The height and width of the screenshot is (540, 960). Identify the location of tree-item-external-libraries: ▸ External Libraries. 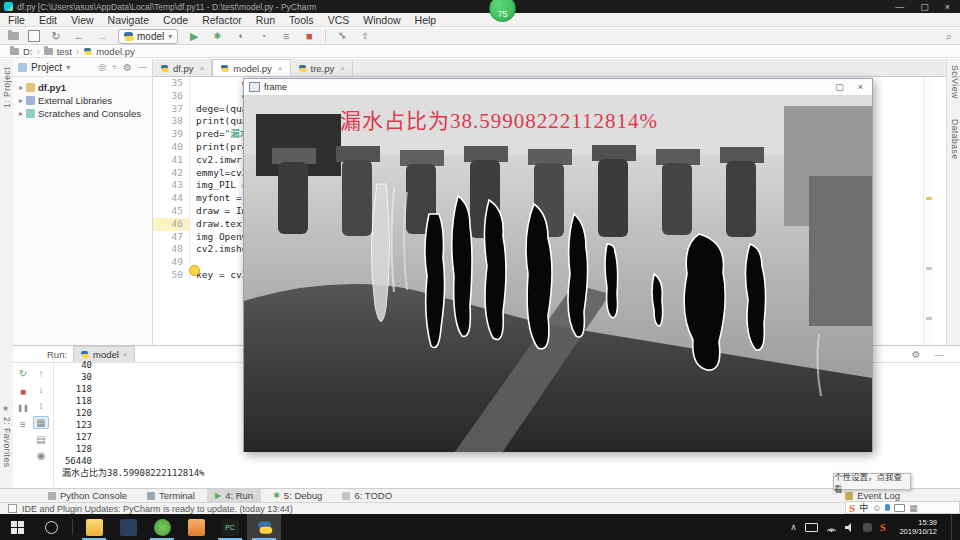
(86, 100).